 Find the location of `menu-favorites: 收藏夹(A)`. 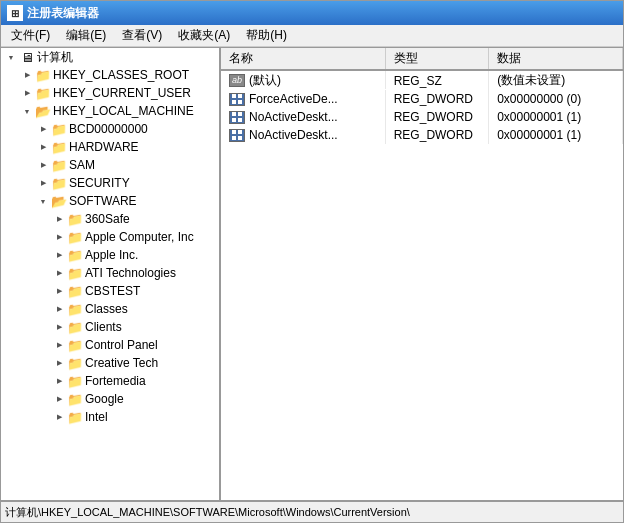

menu-favorites: 收藏夹(A) is located at coordinates (204, 36).